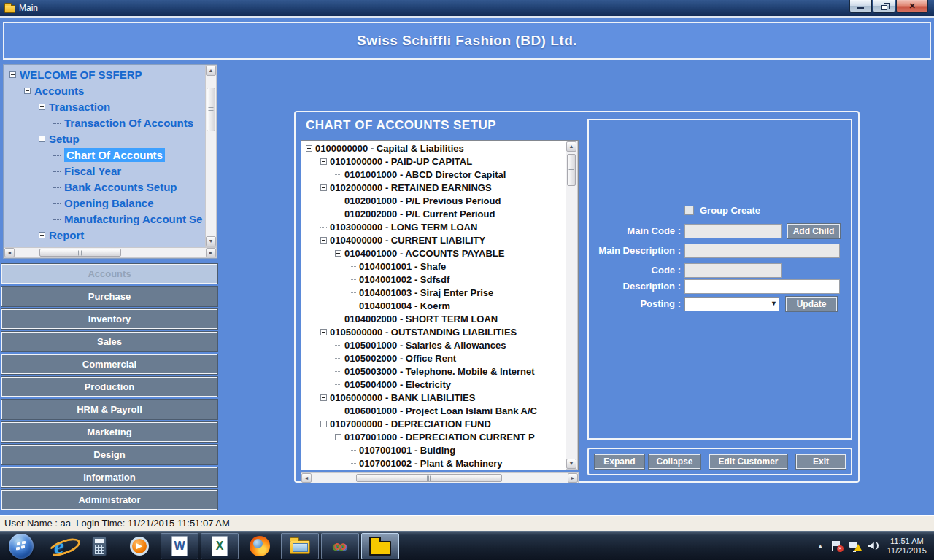 This screenshot has width=934, height=560. What do you see at coordinates (874, 545) in the screenshot?
I see `volume-icon` at bounding box center [874, 545].